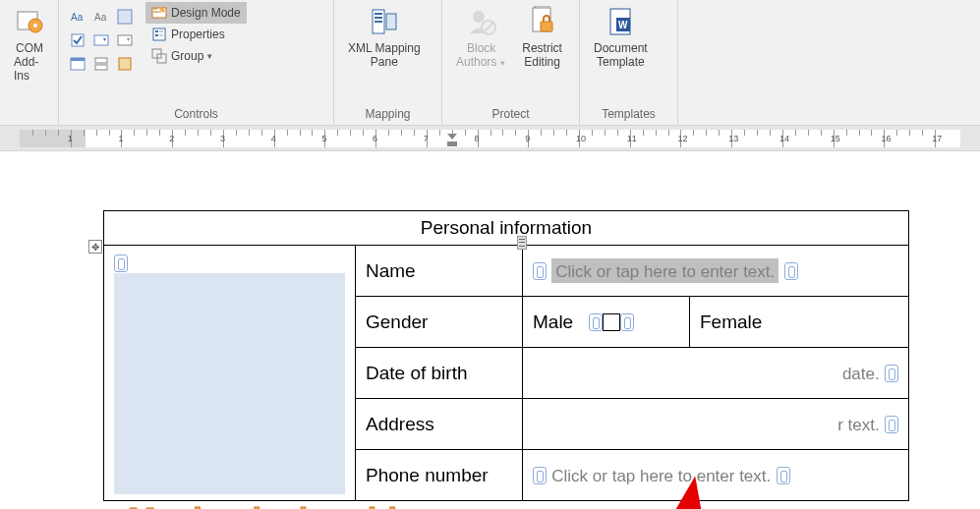 This screenshot has height=509, width=980. I want to click on name-placeholder: Click or tap here to enter text., so click(664, 271).